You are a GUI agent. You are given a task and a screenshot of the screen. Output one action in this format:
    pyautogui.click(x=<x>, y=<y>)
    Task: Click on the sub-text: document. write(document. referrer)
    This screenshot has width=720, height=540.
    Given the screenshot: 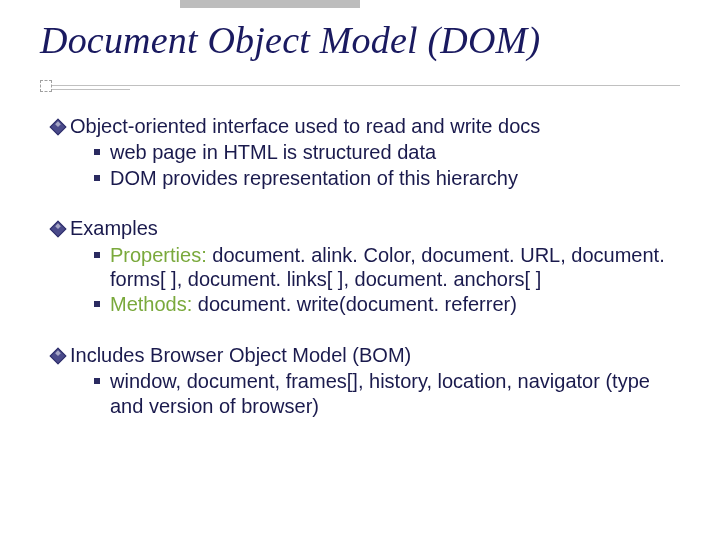 What is the action you would take?
    pyautogui.click(x=354, y=304)
    